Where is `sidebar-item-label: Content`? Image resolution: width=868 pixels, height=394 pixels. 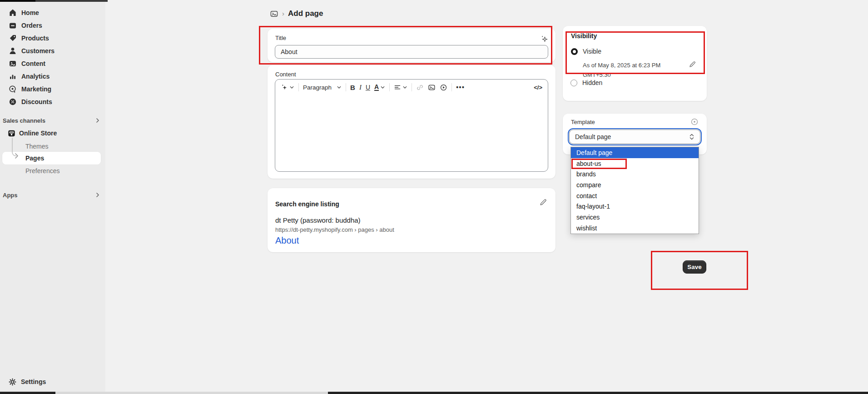
sidebar-item-label: Content is located at coordinates (34, 64).